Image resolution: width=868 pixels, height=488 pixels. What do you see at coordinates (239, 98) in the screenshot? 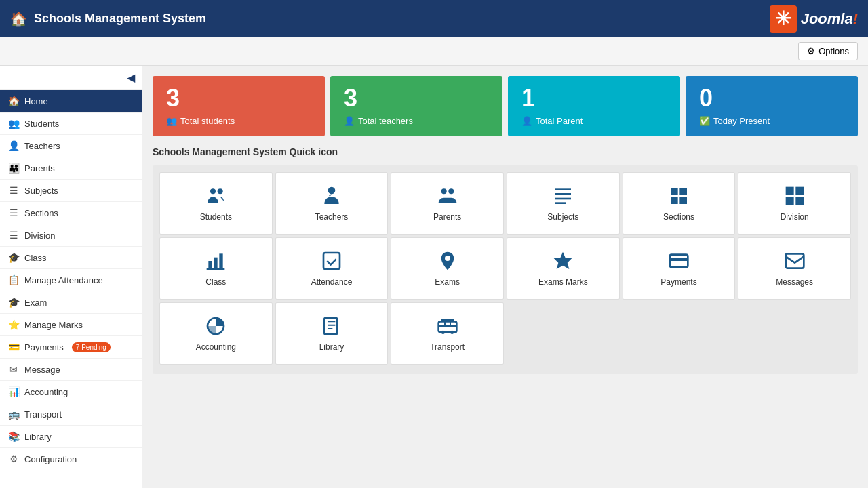
I see `students-count: 3` at bounding box center [239, 98].